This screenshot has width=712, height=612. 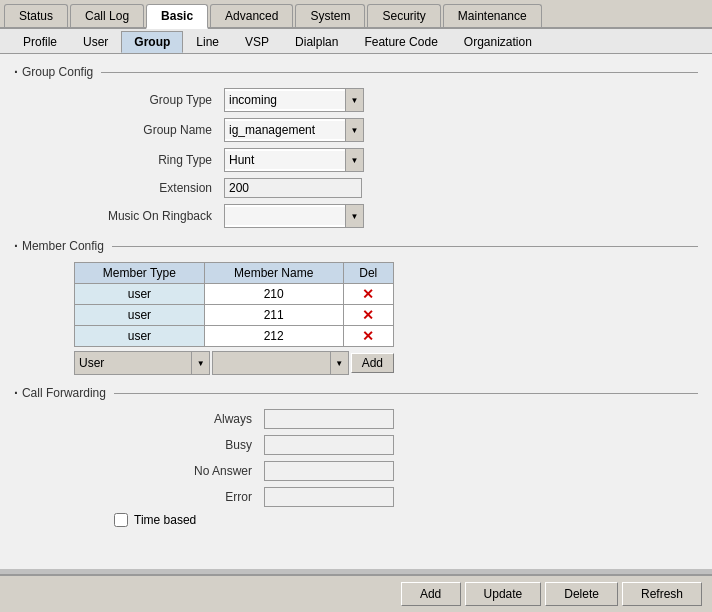 What do you see at coordinates (189, 445) in the screenshot?
I see `cf-busy-label: Busy` at bounding box center [189, 445].